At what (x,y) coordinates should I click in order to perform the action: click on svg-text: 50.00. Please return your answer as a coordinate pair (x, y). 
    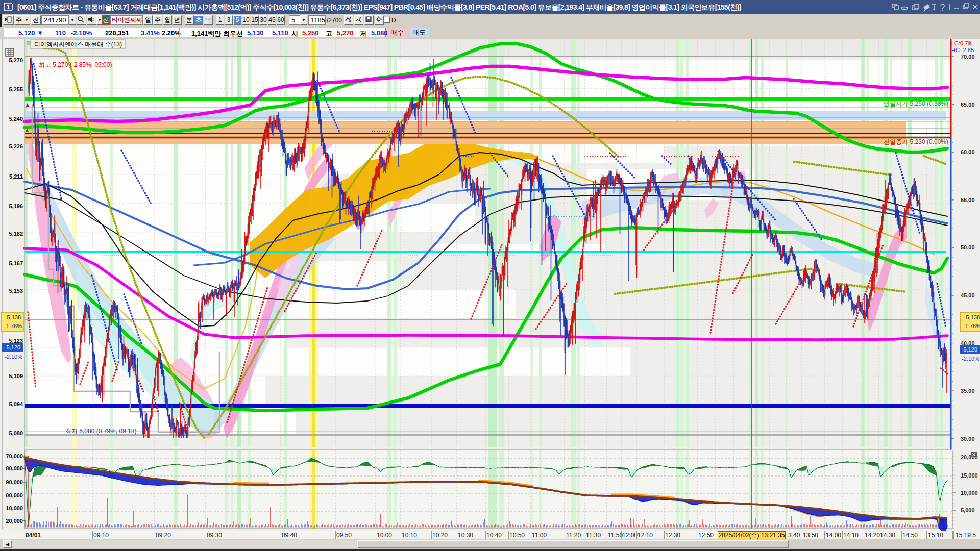
    Looking at the image, I should click on (968, 247).